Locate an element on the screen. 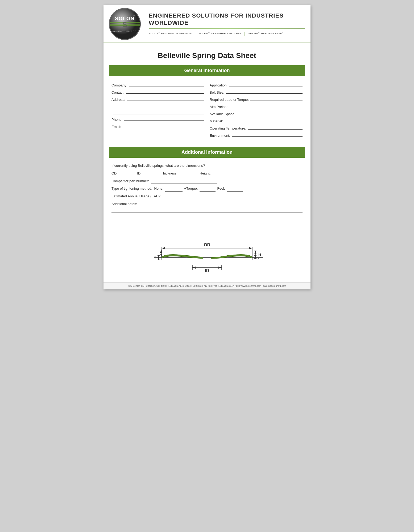  field-email: Email: is located at coordinates (158, 127).